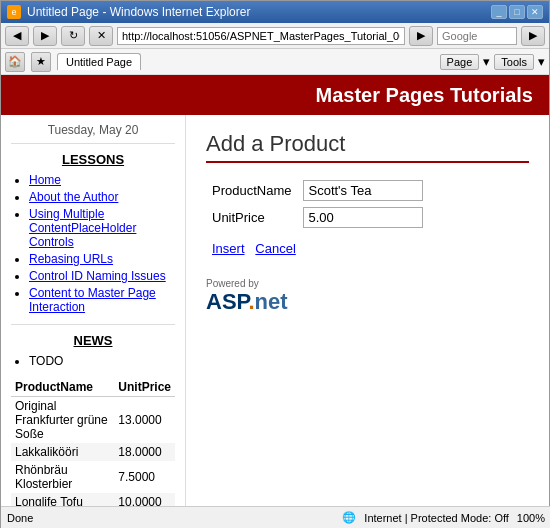  What do you see at coordinates (421, 36) in the screenshot?
I see `go-btn: ▶` at bounding box center [421, 36].